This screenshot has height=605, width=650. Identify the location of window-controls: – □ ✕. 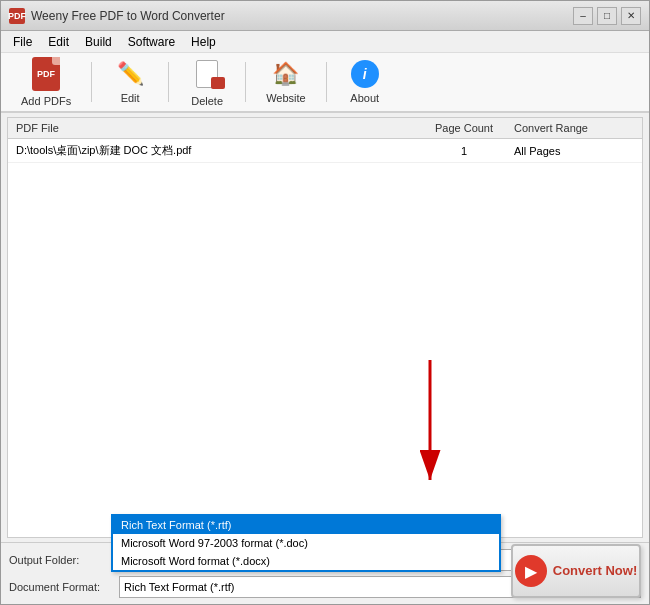
(607, 16).